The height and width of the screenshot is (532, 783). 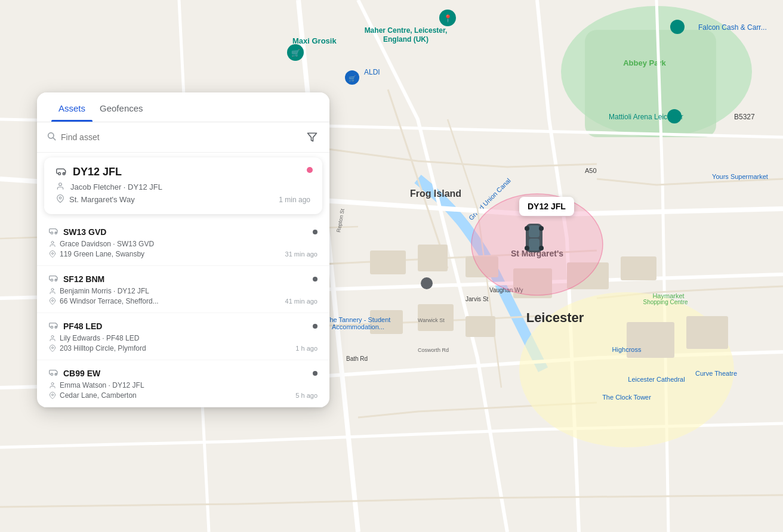 I want to click on search-input, so click(x=180, y=137).